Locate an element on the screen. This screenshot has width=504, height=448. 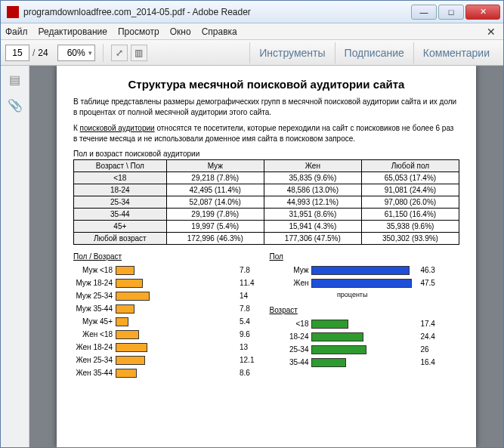
bar-value: 46.3 is located at coordinates (428, 270).